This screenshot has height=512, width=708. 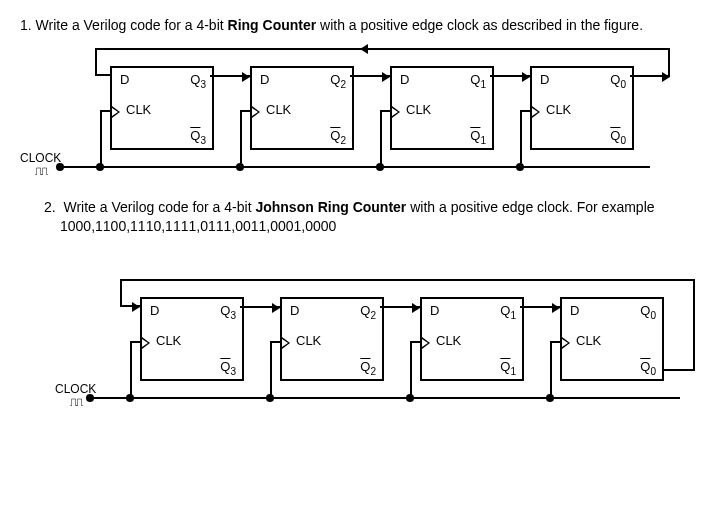 What do you see at coordinates (132, 25) in the screenshot?
I see `q1-text-before: Write a Verilog code for a 4-bit` at bounding box center [132, 25].